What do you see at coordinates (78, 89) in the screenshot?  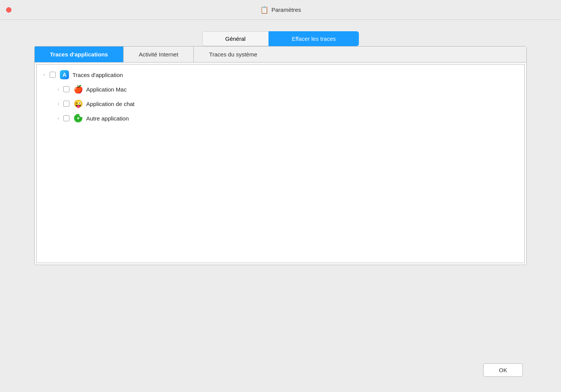 I see `apple-icon: 🍎` at bounding box center [78, 89].